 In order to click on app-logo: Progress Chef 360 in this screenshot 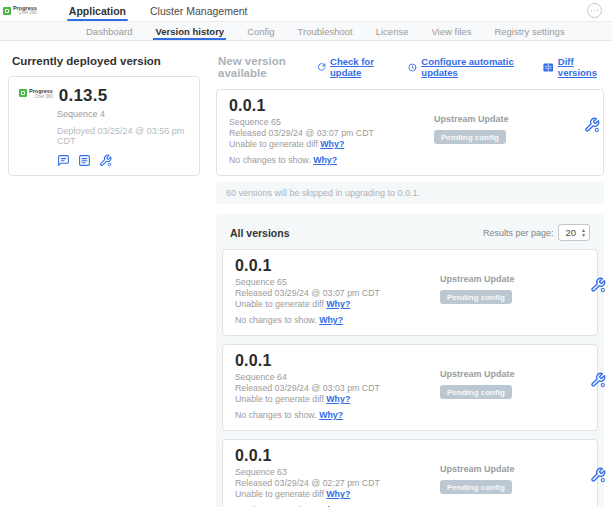, I will do `click(20, 11)`.